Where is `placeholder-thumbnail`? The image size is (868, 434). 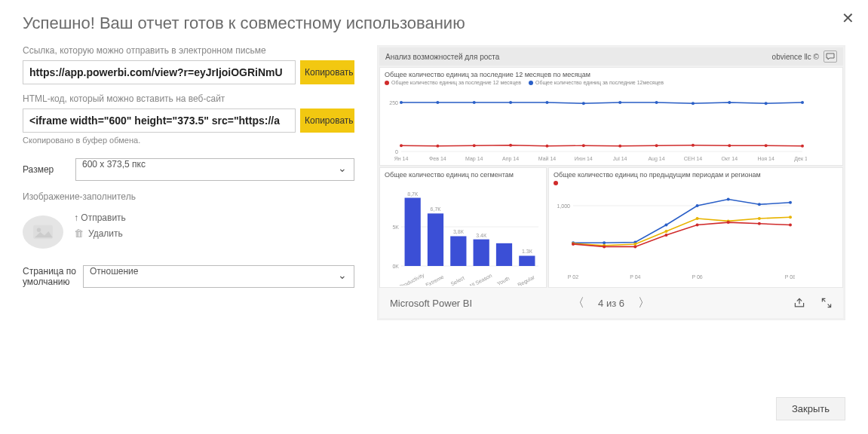 placeholder-thumbnail is located at coordinates (43, 232).